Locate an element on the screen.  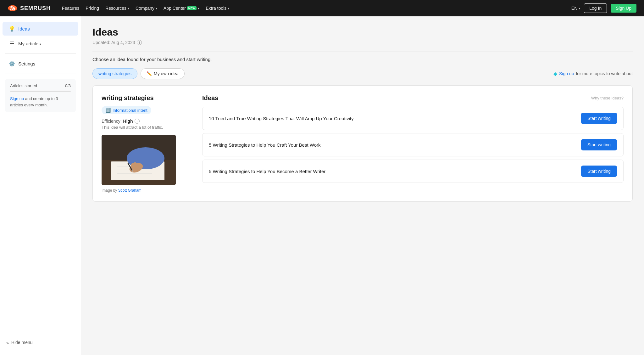
page-updated: Updated: Aug 4, 2023 i is located at coordinates (363, 42).